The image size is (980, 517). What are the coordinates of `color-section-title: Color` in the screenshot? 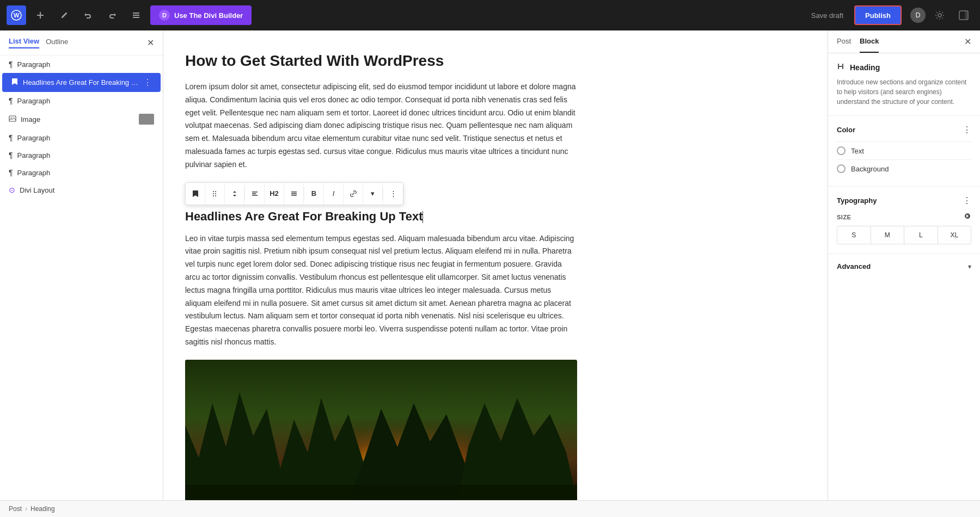 It's located at (846, 130).